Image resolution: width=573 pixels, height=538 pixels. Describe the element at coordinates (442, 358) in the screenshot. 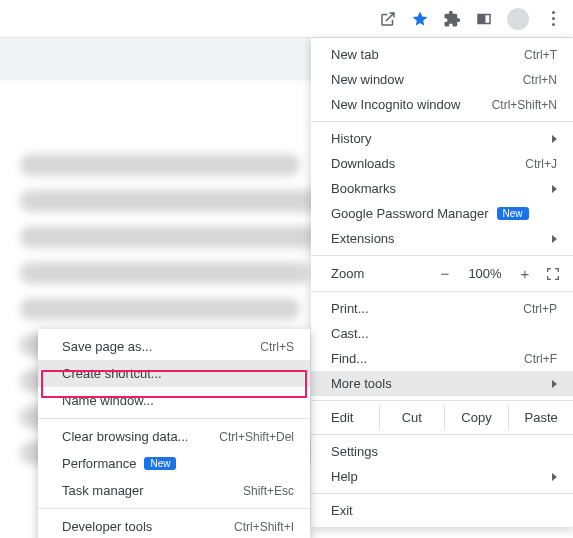

I see `menu-find: Find...Ctrl+F` at that location.